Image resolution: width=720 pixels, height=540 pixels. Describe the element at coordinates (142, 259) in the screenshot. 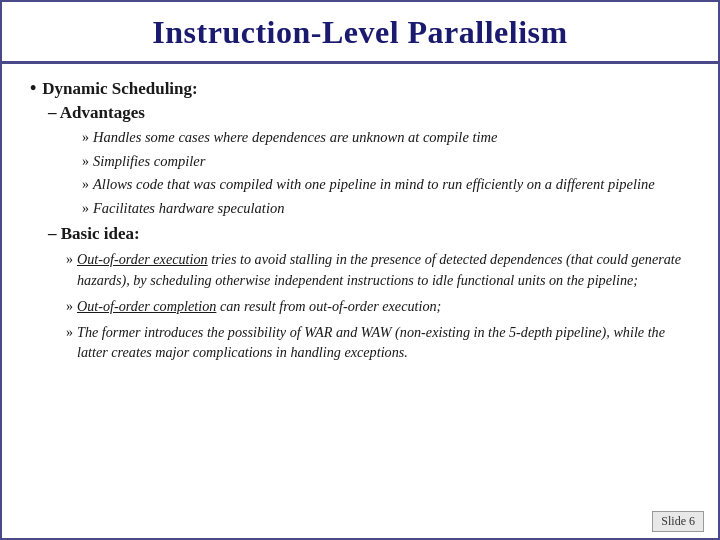

I see `ooo-execution-term: Out-of-order execution` at that location.